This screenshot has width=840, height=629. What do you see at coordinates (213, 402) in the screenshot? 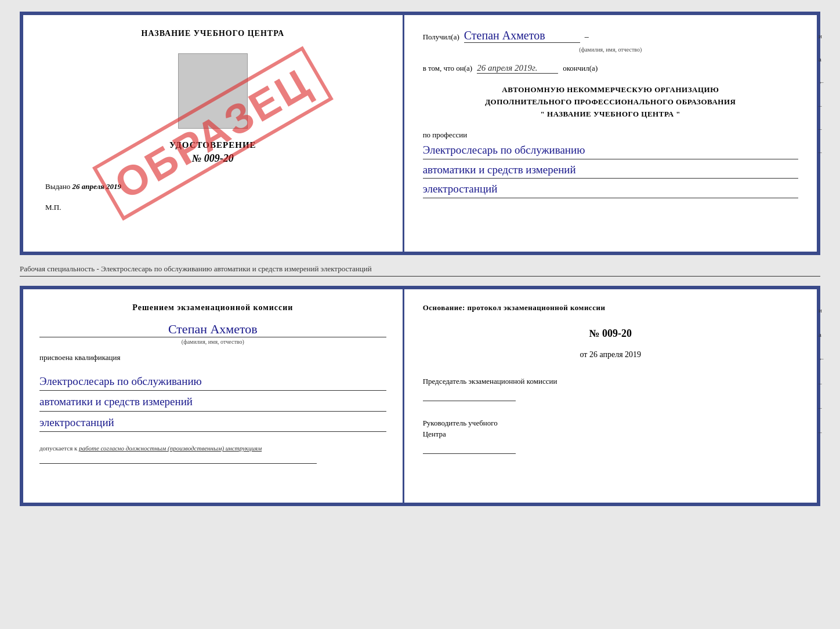
I see `qualification-line2: автоматики и средств измерений` at bounding box center [213, 402].